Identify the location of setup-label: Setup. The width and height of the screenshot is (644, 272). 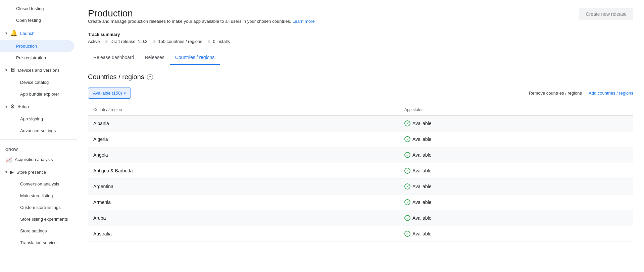
(23, 107).